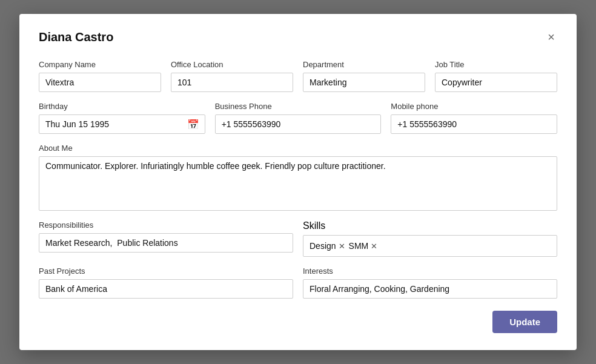 The width and height of the screenshot is (596, 364). Describe the element at coordinates (76, 38) in the screenshot. I see `modal-title: Diana Castro` at that location.